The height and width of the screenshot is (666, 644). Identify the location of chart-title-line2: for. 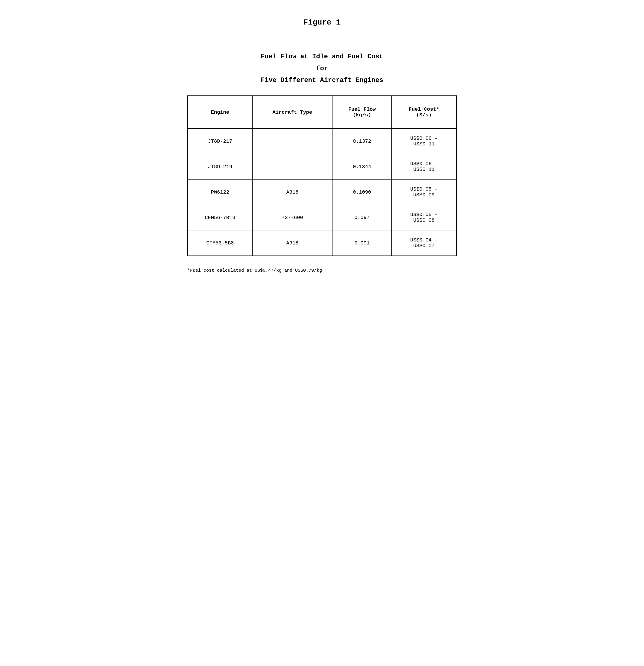
(322, 69).